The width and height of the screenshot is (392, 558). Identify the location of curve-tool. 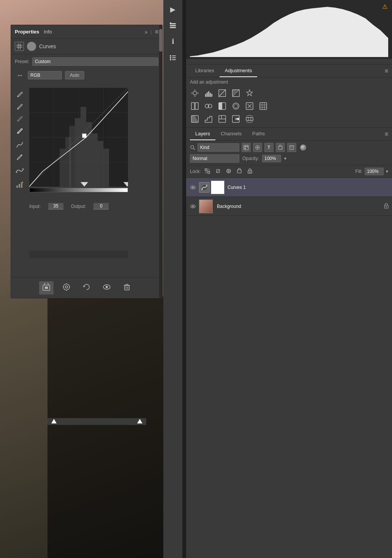
(20, 145).